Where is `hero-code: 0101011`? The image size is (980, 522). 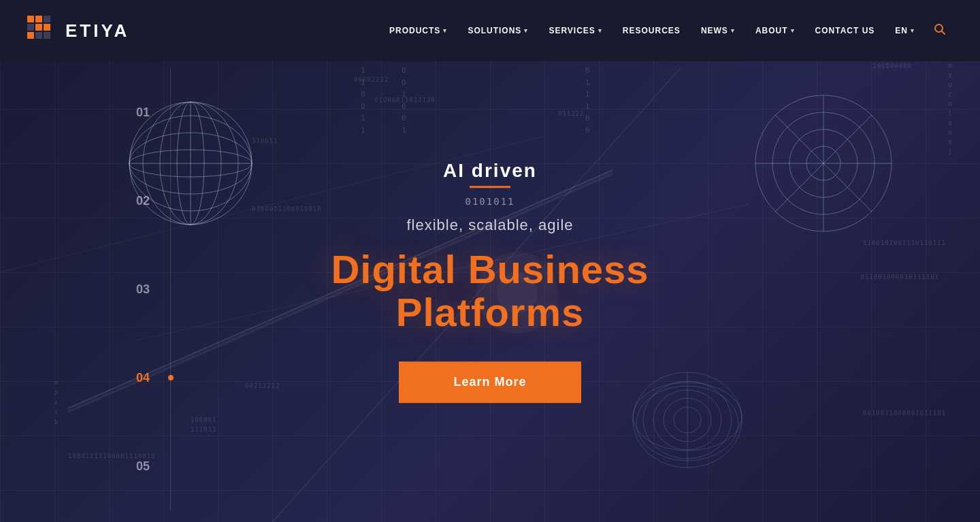 hero-code: 0101011 is located at coordinates (490, 201).